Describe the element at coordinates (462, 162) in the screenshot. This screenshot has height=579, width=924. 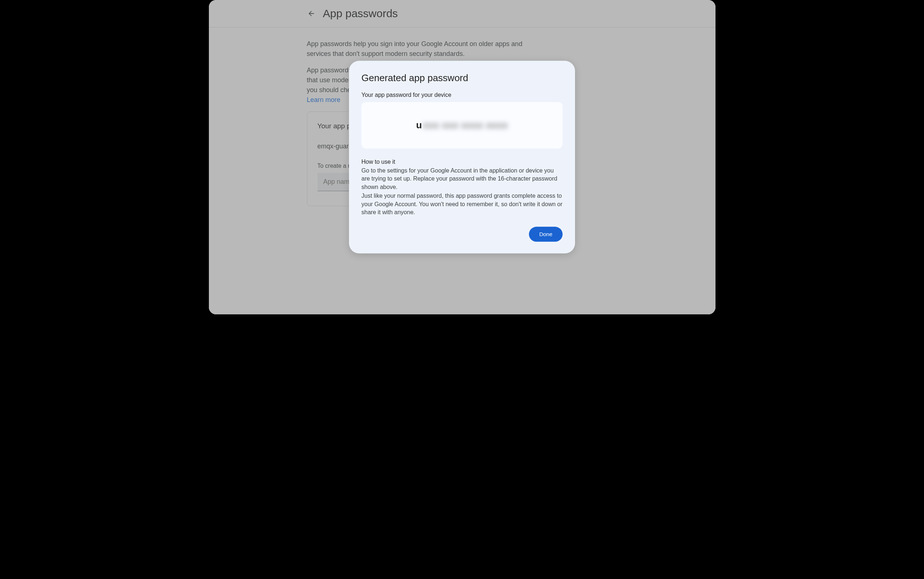
I see `howto-heading: How to use it` at that location.